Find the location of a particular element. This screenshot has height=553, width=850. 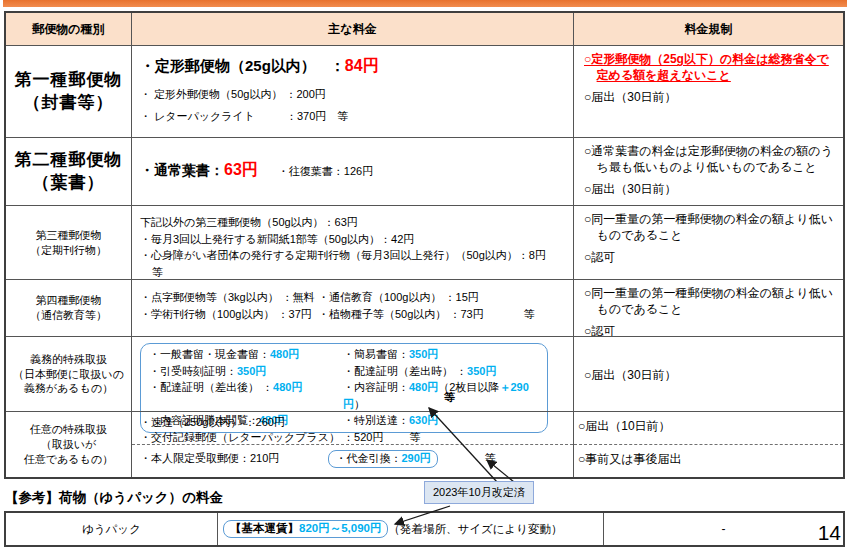

regulation-item: ○通常葉書の料金は定形郵便物の料金の額のうち最も低いものより低いものであること is located at coordinates (710, 160).